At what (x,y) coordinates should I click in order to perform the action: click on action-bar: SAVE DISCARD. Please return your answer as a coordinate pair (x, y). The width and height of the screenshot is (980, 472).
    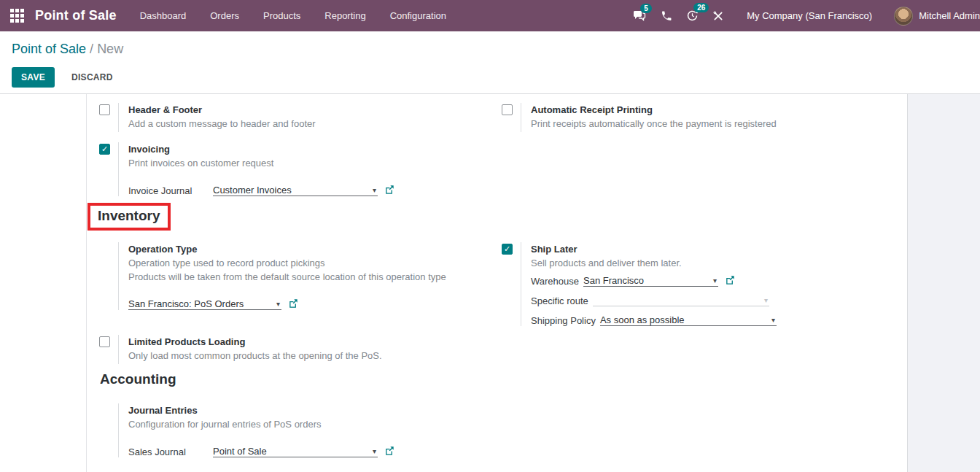
    Looking at the image, I should click on (490, 77).